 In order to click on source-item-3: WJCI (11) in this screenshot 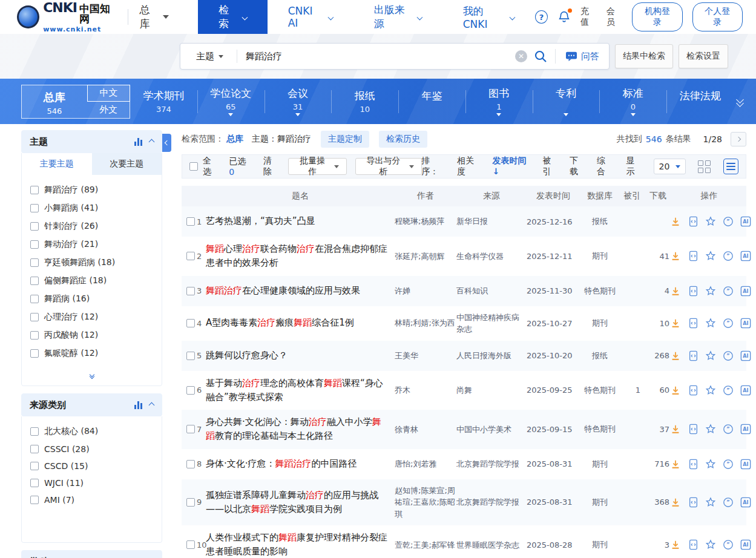, I will do `click(92, 483)`.